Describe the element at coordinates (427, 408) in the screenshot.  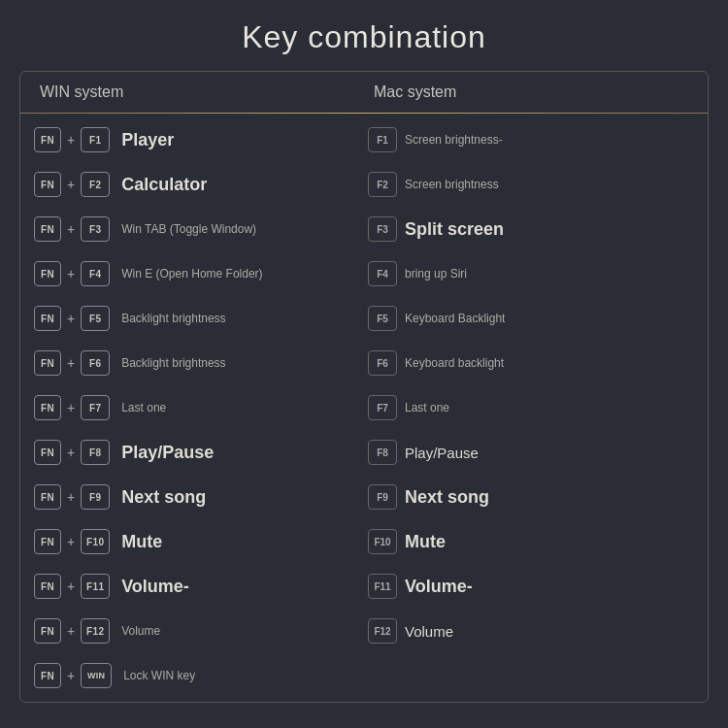
I see `mac-label: Last one` at that location.